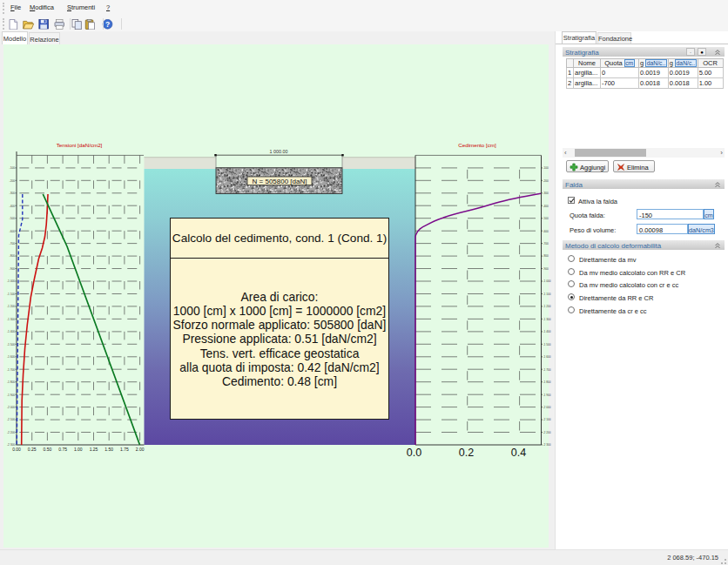 Image resolution: width=728 pixels, height=565 pixels. What do you see at coordinates (32, 449) in the screenshot?
I see `svg-text: 0.25` at bounding box center [32, 449].